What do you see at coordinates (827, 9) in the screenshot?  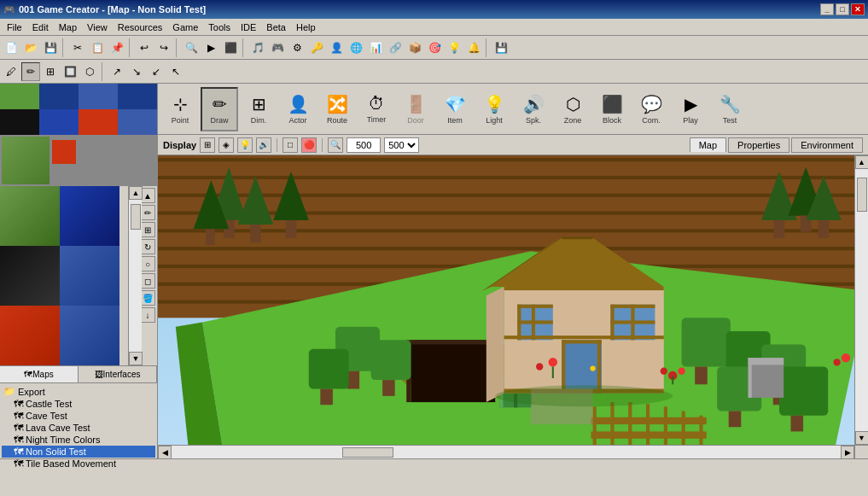 I see `minimize-button: _` at bounding box center [827, 9].